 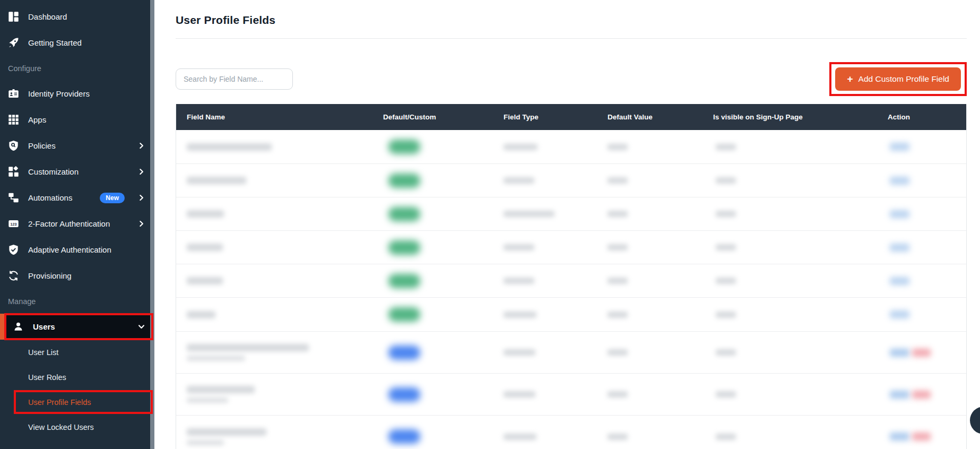 I want to click on sidebar-item-policies: Policies, so click(x=77, y=145).